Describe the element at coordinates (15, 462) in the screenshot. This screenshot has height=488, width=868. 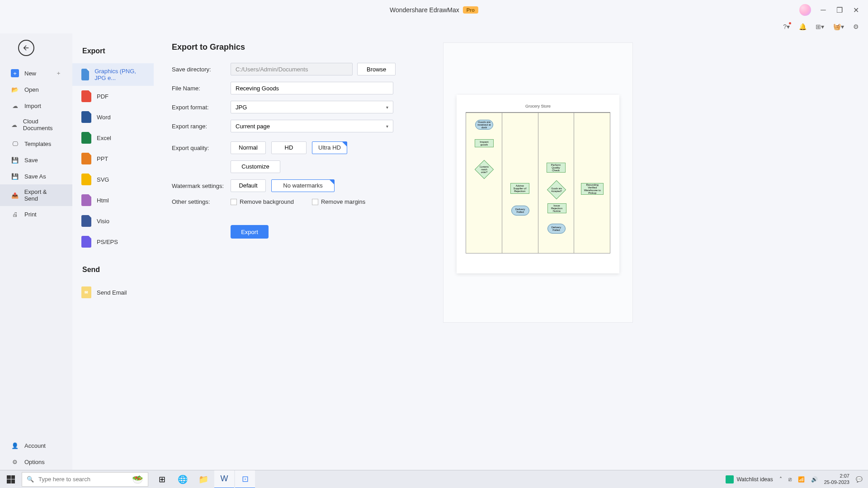
I see `gear-icon: ⚙` at that location.